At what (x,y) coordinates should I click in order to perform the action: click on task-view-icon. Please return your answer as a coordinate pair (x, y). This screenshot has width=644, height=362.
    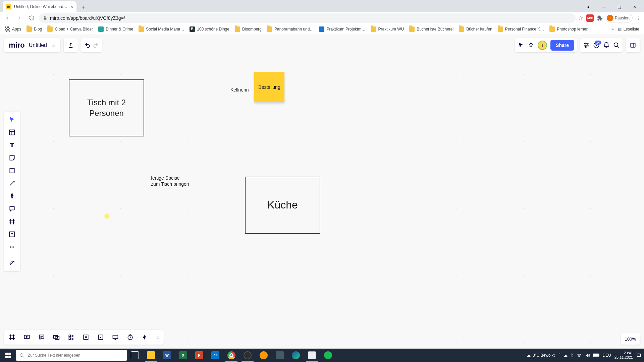
    Looking at the image, I should click on (135, 355).